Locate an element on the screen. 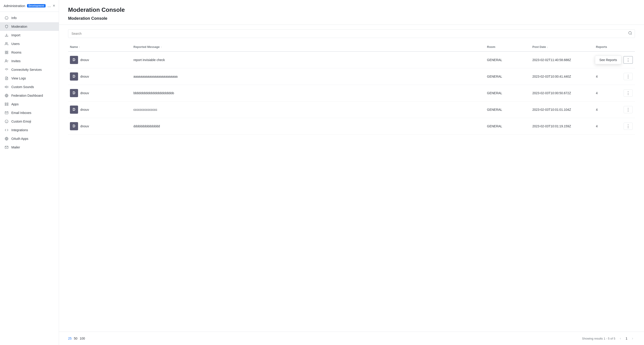 The image size is (644, 345). footer: 25 50 100 Showing results 1 - 5 of 5 ‹ 1… is located at coordinates (352, 338).